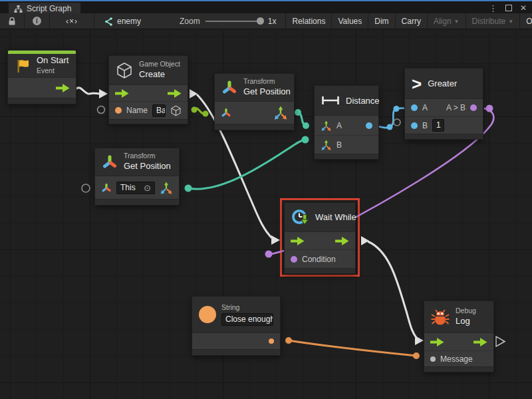 This screenshot has width=532, height=399. Describe the element at coordinates (12, 21) in the screenshot. I see `lock-button` at that location.